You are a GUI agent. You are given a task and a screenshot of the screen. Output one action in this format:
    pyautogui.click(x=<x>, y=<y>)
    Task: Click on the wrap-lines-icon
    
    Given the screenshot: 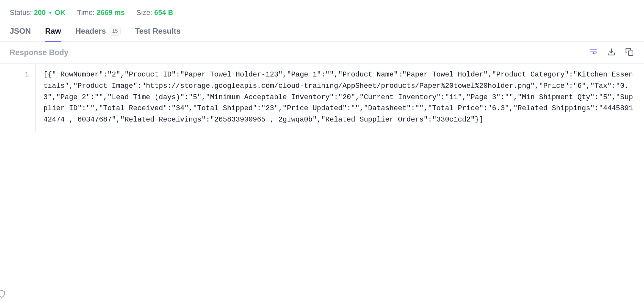 What is the action you would take?
    pyautogui.click(x=593, y=52)
    